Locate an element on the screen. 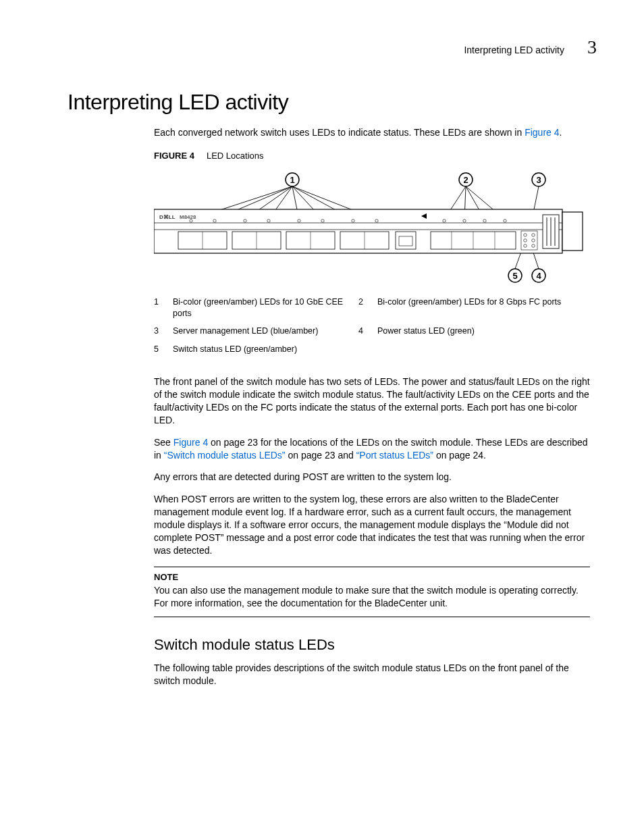 This screenshot has height=834, width=644. legend-text: Bi-color (green/amber) LEDs for 10 GbE C… is located at coordinates (266, 311).